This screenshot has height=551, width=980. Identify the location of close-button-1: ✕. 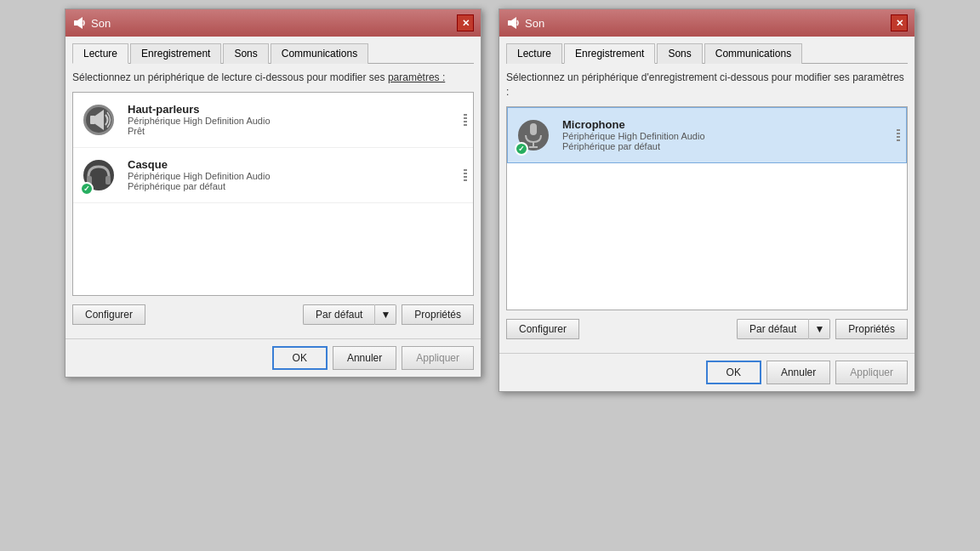
(465, 23).